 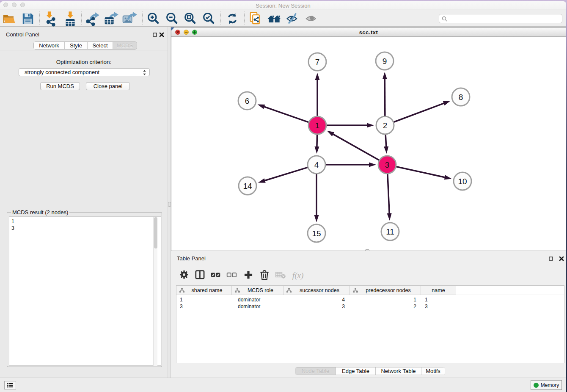 I want to click on column-header-successor-nodes: successor nodes, so click(x=317, y=290).